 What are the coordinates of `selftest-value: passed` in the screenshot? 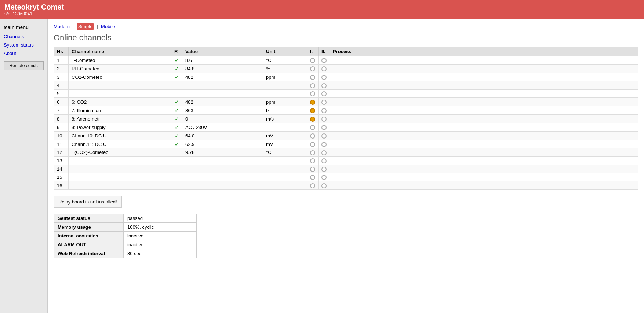 It's located at (160, 218).